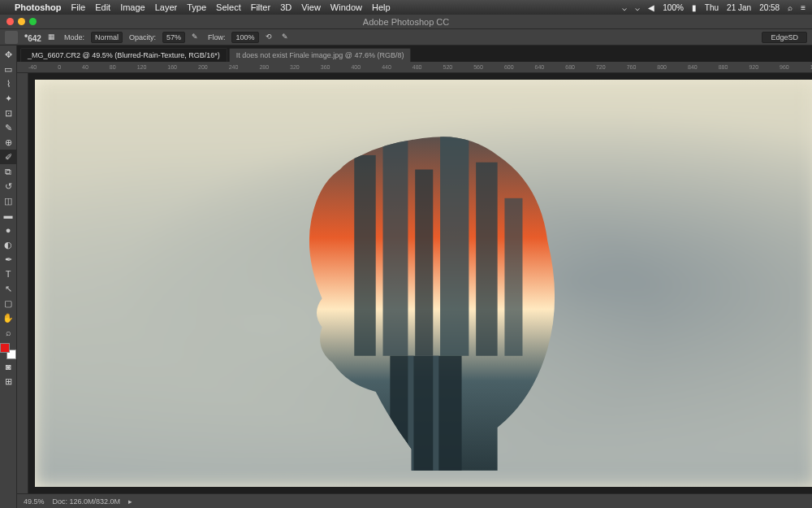  What do you see at coordinates (8, 54) in the screenshot?
I see `move-tool-icon: ✥` at bounding box center [8, 54].